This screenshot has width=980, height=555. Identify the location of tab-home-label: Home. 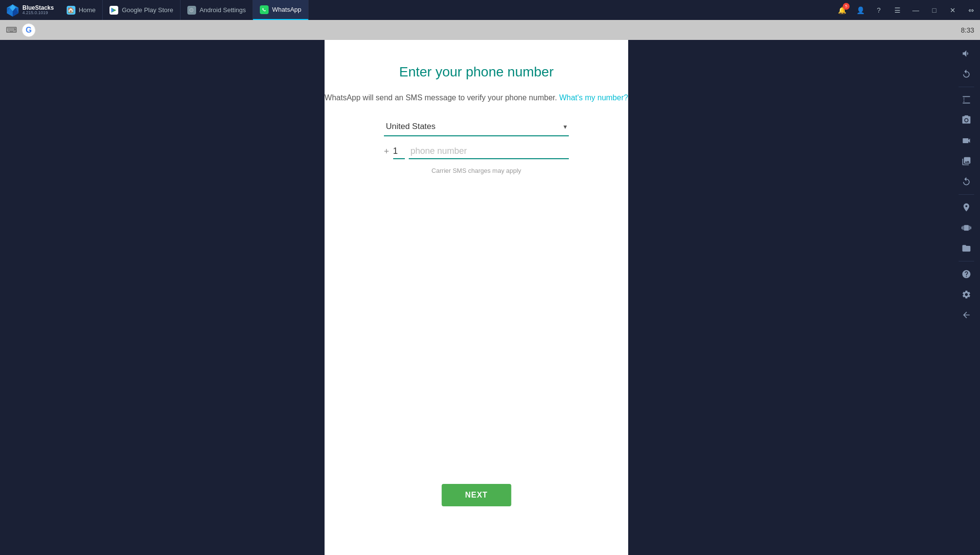
(88, 10).